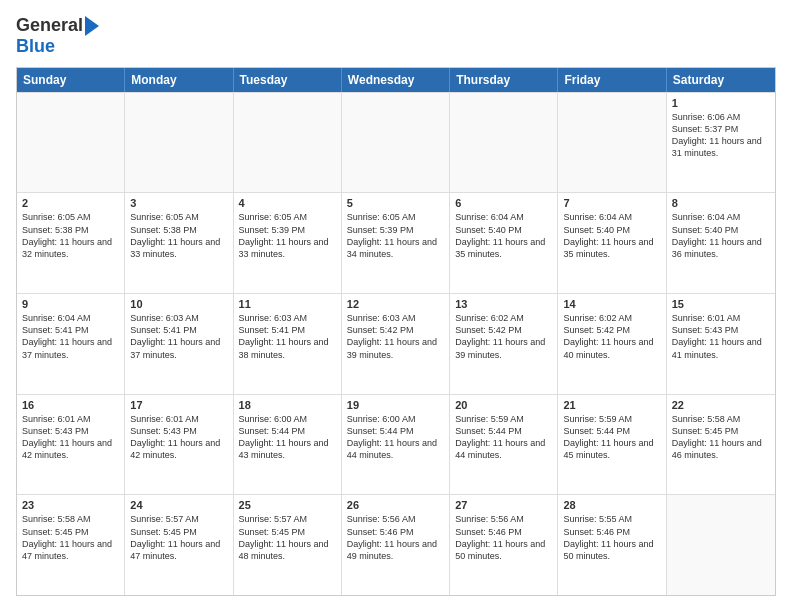  I want to click on calendar-day-6: 6Sunrise: 6:04 AM Sunset: 5:40 PM Daylig…, so click(504, 243).